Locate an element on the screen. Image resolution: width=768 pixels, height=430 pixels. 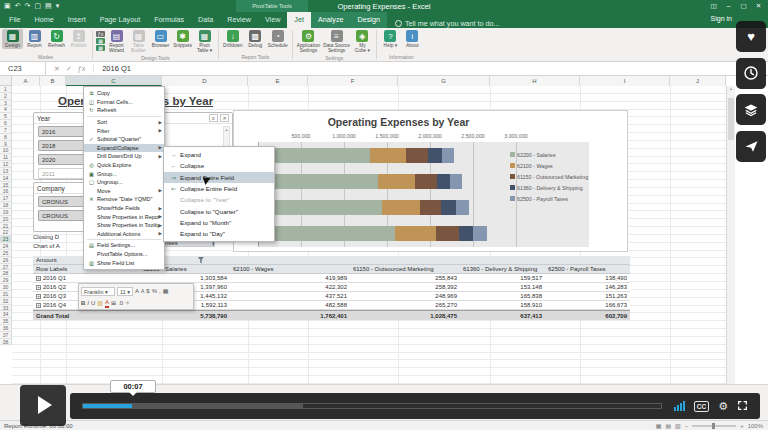
select-all-corner is located at coordinates (6, 81).